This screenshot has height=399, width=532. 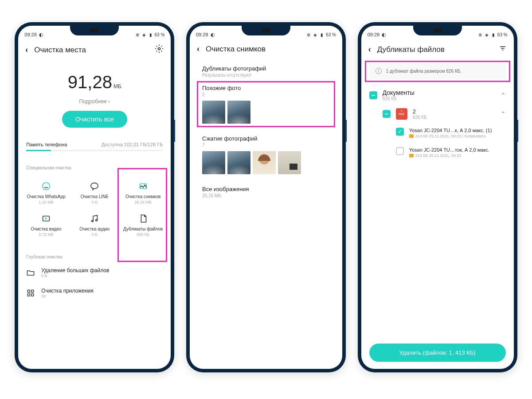 What do you see at coordinates (95, 119) in the screenshot?
I see `clean-all-button: Очистить все` at bounding box center [95, 119].